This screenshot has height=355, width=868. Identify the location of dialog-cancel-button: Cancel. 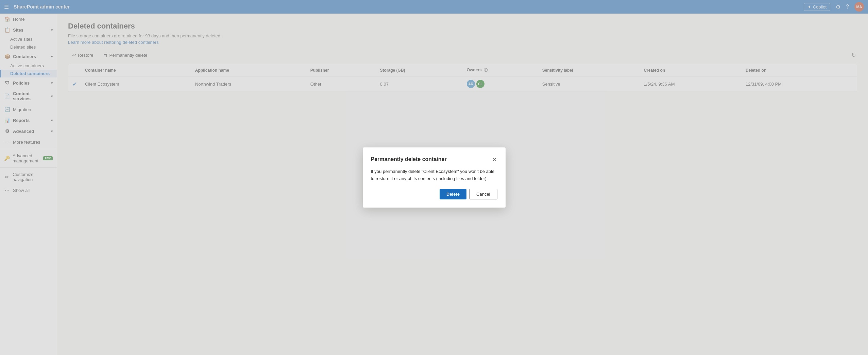
(483, 194).